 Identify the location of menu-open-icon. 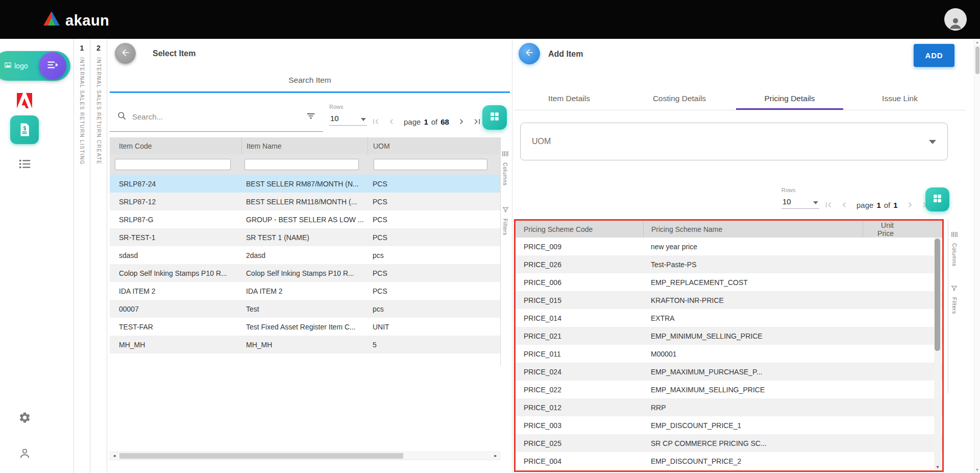
(53, 66).